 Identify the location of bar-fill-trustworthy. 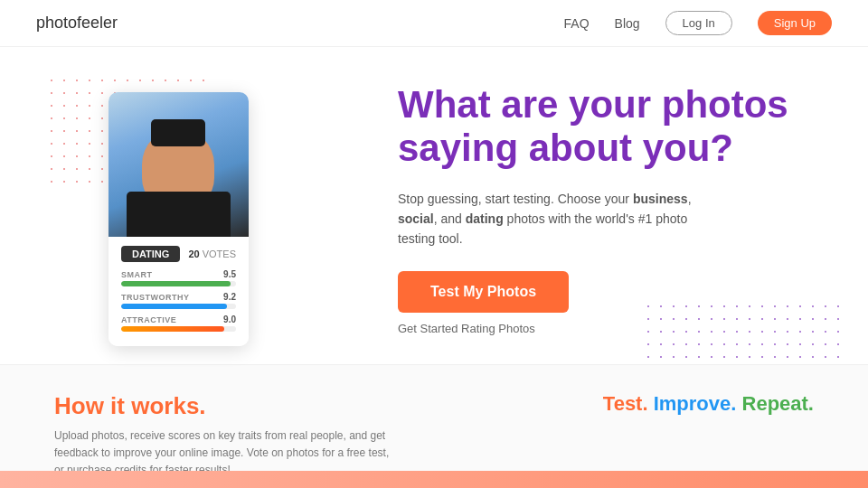
(174, 306).